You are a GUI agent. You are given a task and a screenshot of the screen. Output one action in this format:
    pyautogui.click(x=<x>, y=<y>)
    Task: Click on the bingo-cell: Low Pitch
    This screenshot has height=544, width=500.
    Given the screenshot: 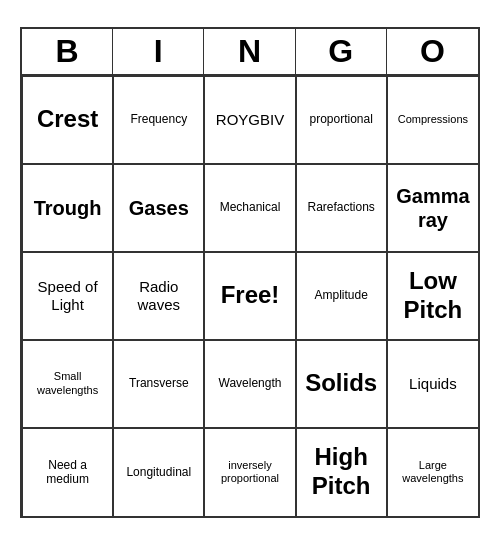 What is the action you would take?
    pyautogui.click(x=432, y=296)
    